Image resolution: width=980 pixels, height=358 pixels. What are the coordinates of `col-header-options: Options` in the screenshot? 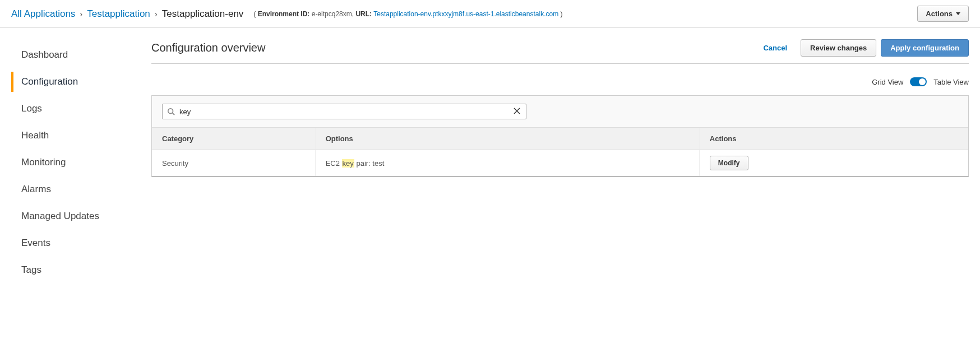 It's located at (507, 139).